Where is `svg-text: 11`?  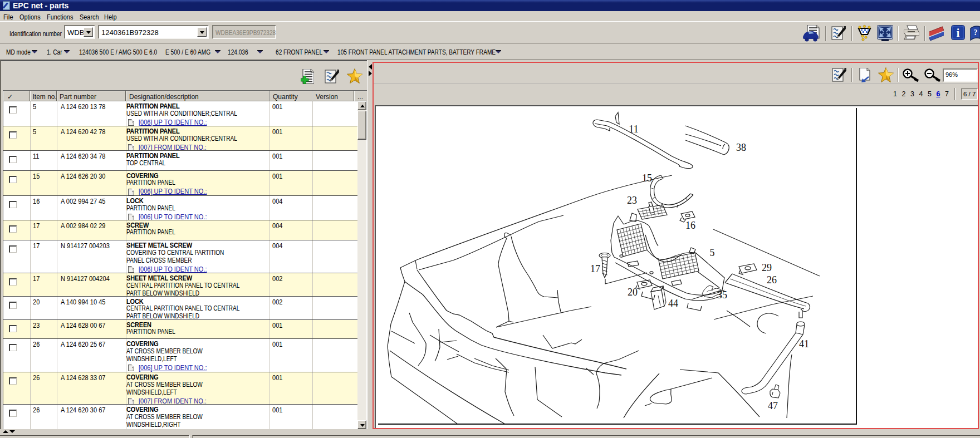
svg-text: 11 is located at coordinates (634, 129).